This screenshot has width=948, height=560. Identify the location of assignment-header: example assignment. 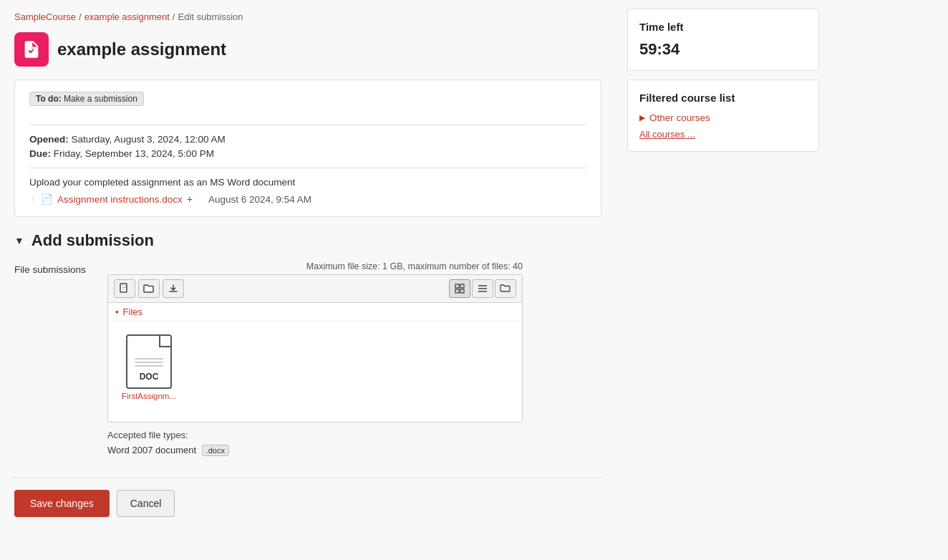
(308, 49).